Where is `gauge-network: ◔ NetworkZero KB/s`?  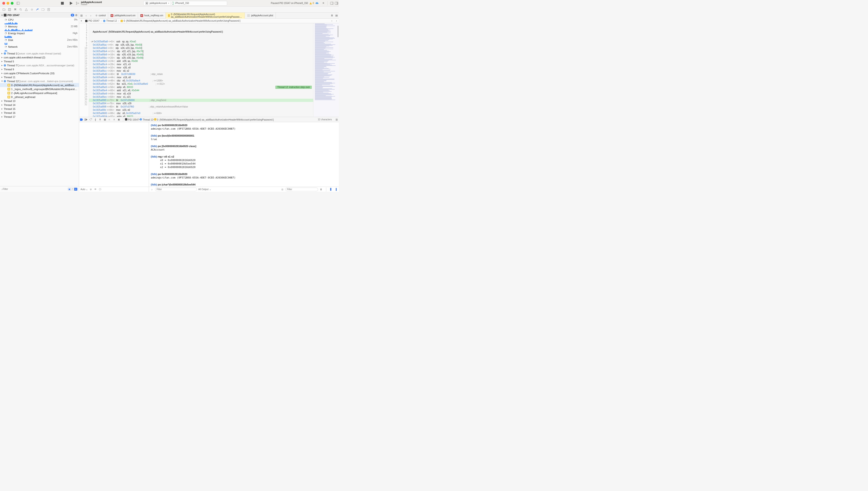
gauge-network: ◔ NetworkZero KB/s is located at coordinates (39, 47).